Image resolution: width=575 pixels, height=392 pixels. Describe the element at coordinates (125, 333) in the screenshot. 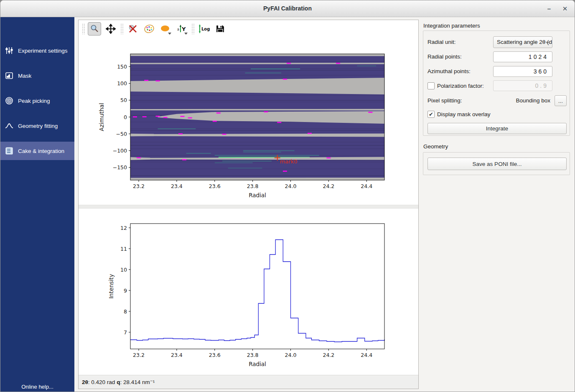

I see `svg-text: 7` at that location.